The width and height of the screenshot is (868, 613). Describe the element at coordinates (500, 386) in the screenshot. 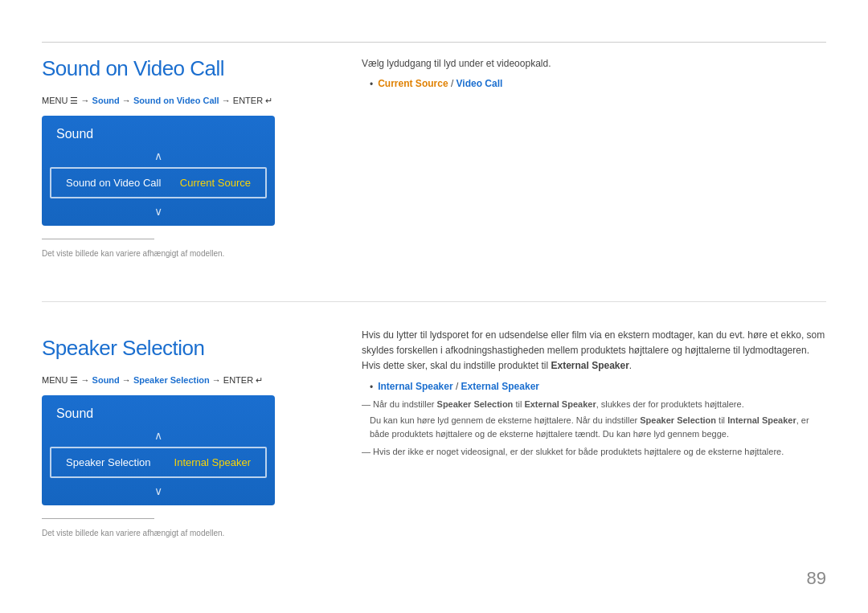

I see `bullet-blue2b: External Speaker` at that location.